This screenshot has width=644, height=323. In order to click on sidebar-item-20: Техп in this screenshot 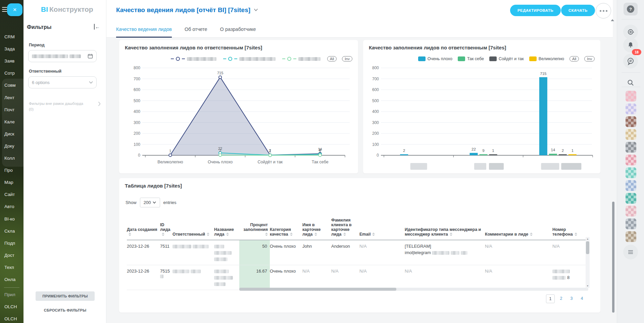, I will do `click(9, 268)`.